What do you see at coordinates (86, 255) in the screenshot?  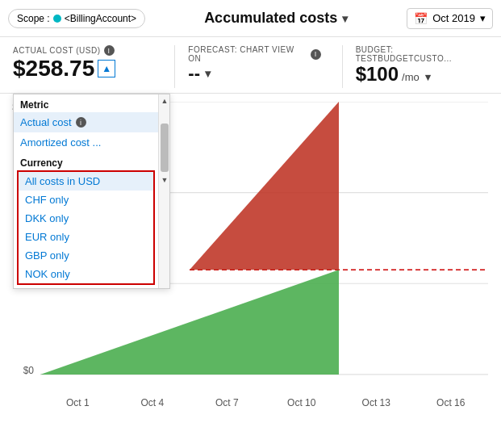 I see `currency-gbp: GBP only` at bounding box center [86, 255].